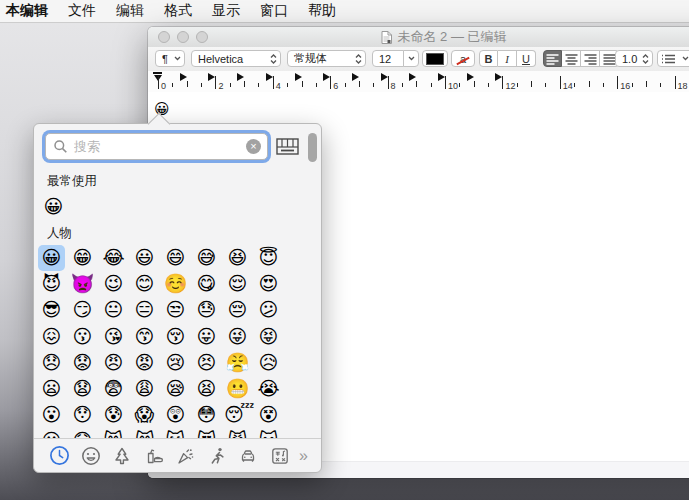  I want to click on emoji-item: 😑, so click(144, 310).